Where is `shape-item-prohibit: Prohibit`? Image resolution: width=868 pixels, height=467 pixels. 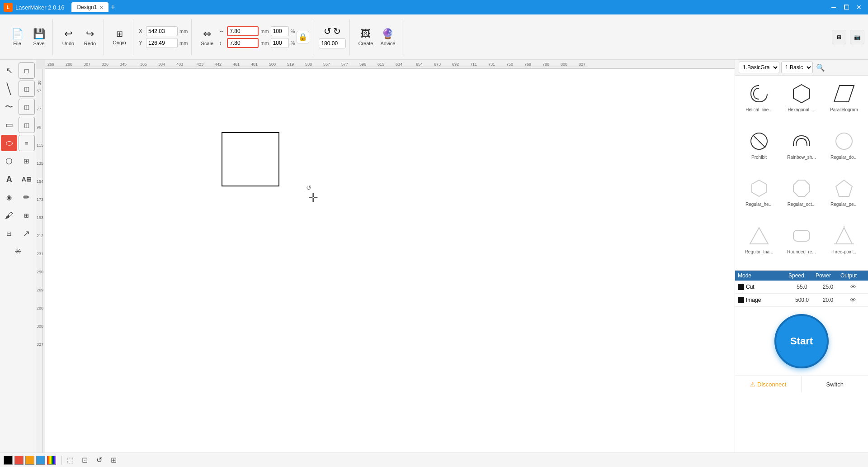
shape-item-prohibit: Prohibit is located at coordinates (759, 149).